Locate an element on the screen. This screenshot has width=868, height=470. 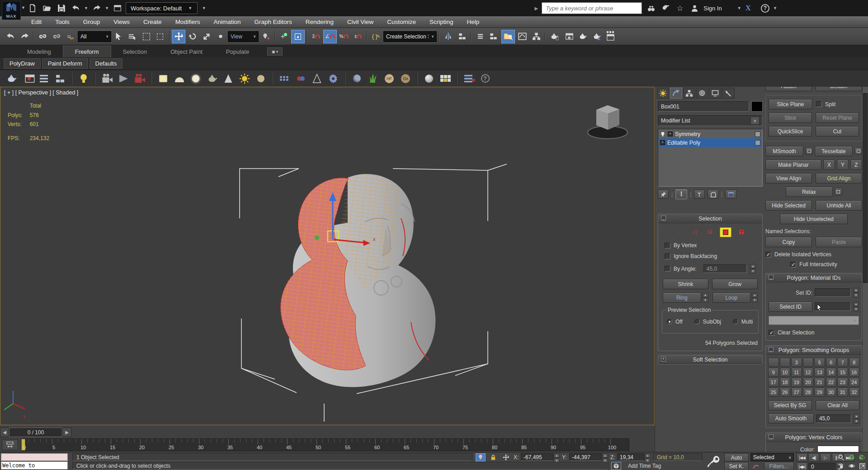
search-input is located at coordinates (592, 8).